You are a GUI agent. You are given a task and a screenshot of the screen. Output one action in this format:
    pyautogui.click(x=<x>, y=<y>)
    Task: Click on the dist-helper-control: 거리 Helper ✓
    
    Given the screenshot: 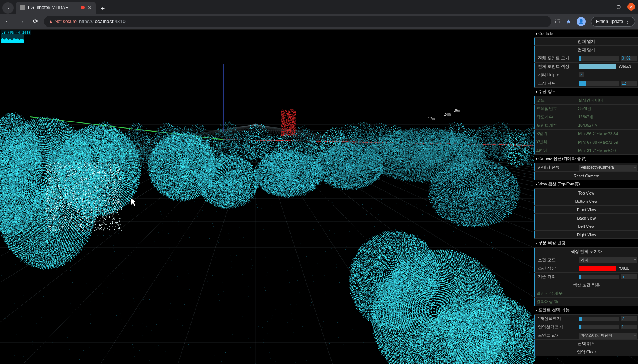 What is the action you would take?
    pyautogui.click(x=586, y=75)
    